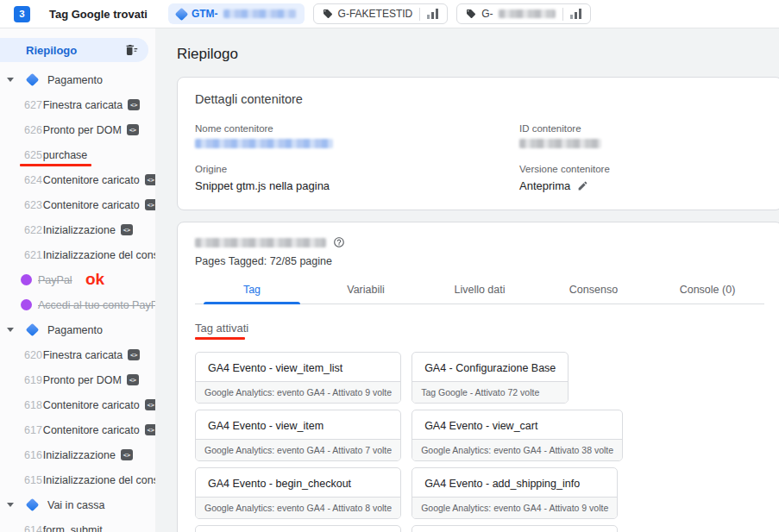 The width and height of the screenshot is (779, 532). I want to click on ga-tag-pill: G-FAKETESTID, so click(381, 14).